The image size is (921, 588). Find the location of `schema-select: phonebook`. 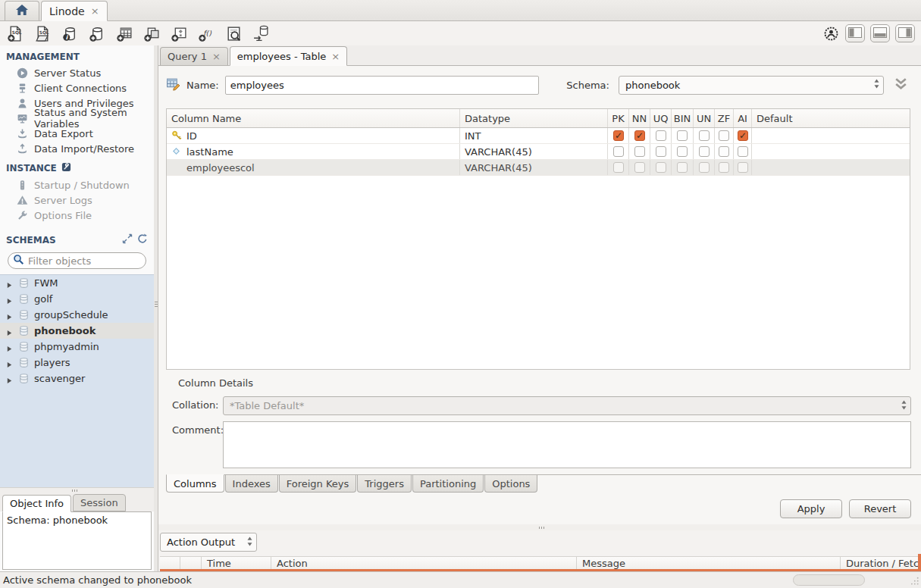

schema-select: phonebook is located at coordinates (751, 85).